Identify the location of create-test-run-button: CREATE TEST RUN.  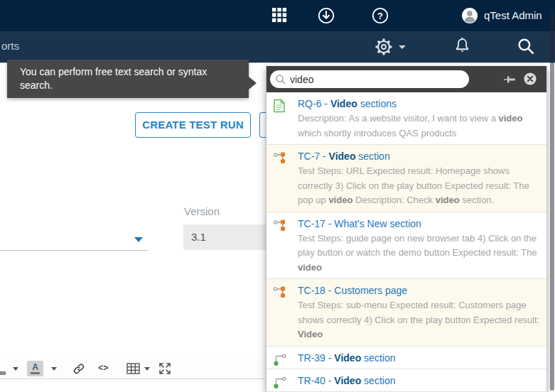
(193, 125).